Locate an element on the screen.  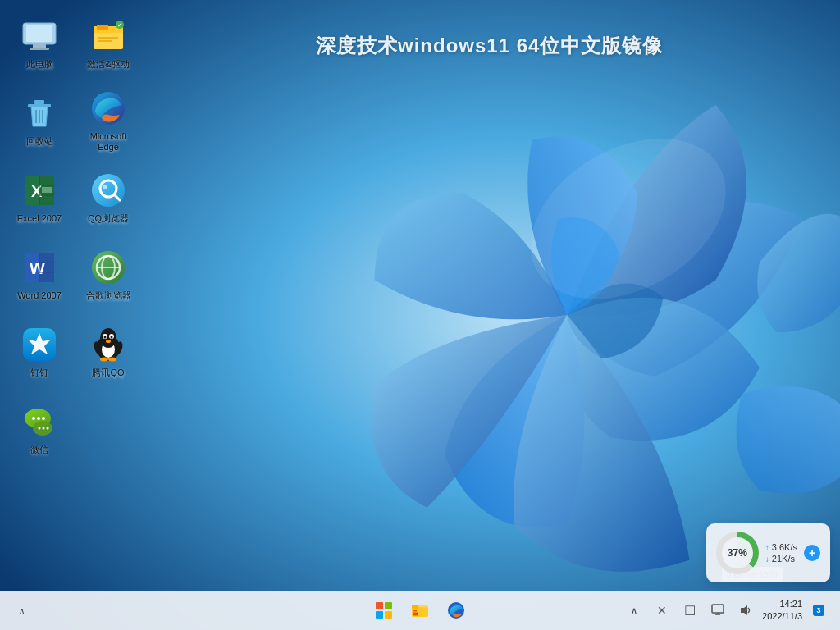
recycle-bin-icon is located at coordinates (39, 113).